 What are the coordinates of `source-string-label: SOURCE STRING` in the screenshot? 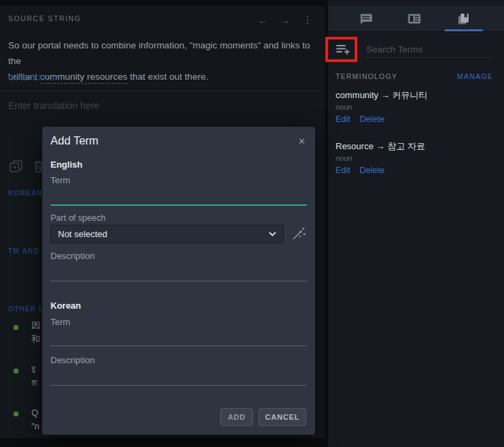 It's located at (45, 18).